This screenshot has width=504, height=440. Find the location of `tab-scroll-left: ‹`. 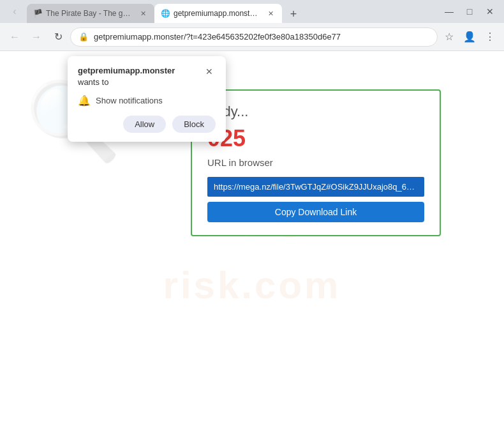

tab-scroll-left: ‹ is located at coordinates (15, 11).